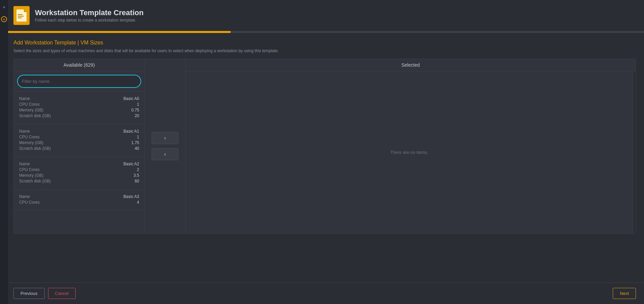  I want to click on disk-value: 60, so click(137, 181).